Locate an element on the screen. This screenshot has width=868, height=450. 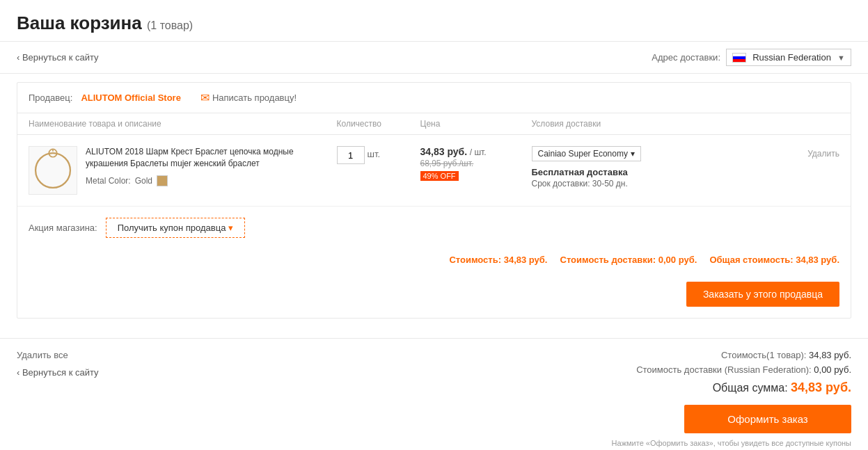
delivery-address-section: Адрес доставки: Russian Federation ▼ is located at coordinates (752, 57).